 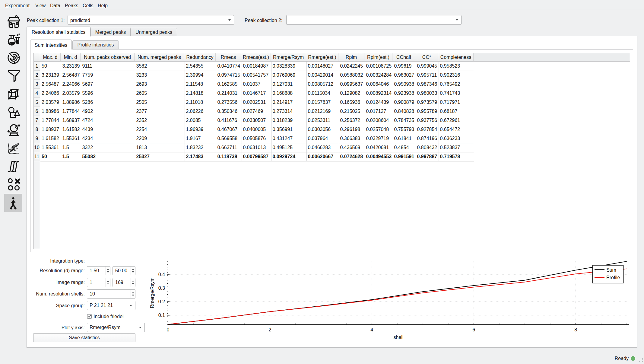 What do you see at coordinates (611, 270) in the screenshot?
I see `svg-text: Sum` at bounding box center [611, 270].